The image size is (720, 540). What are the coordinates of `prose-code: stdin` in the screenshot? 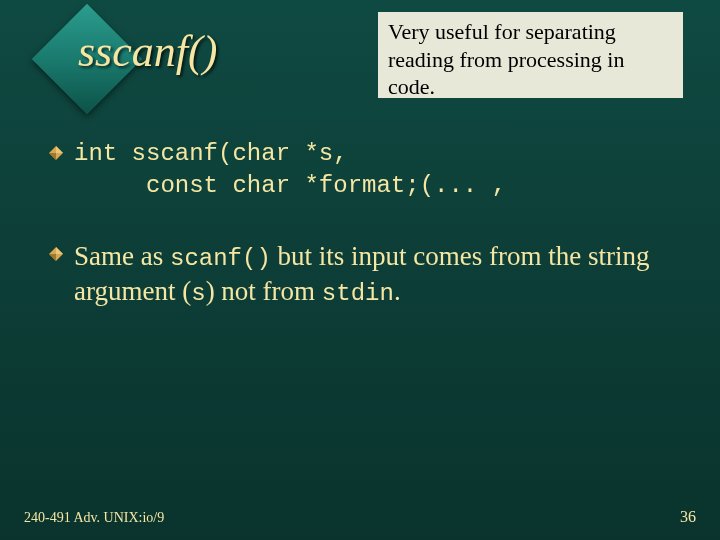 It's located at (358, 294).